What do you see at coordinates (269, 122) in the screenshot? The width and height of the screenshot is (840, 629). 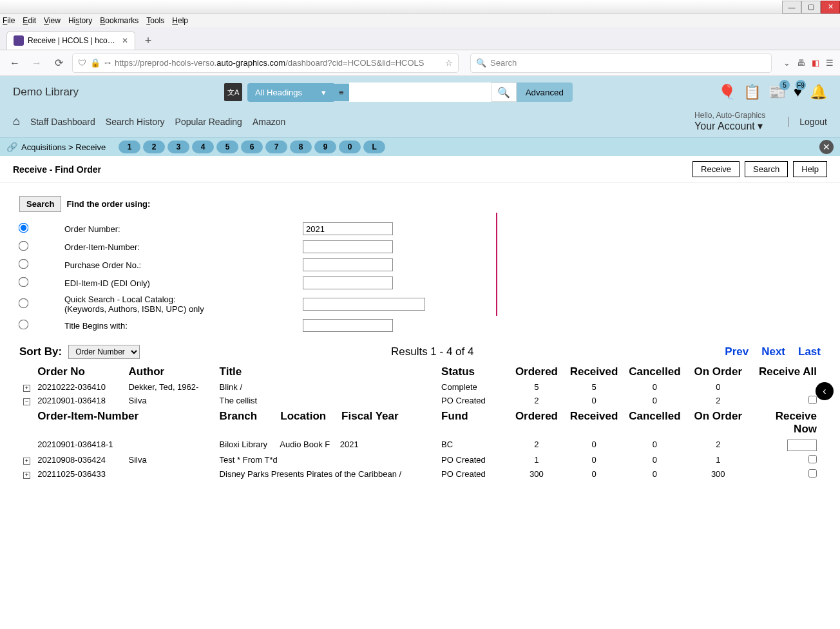 I see `nav-amazon: Amazon` at bounding box center [269, 122].